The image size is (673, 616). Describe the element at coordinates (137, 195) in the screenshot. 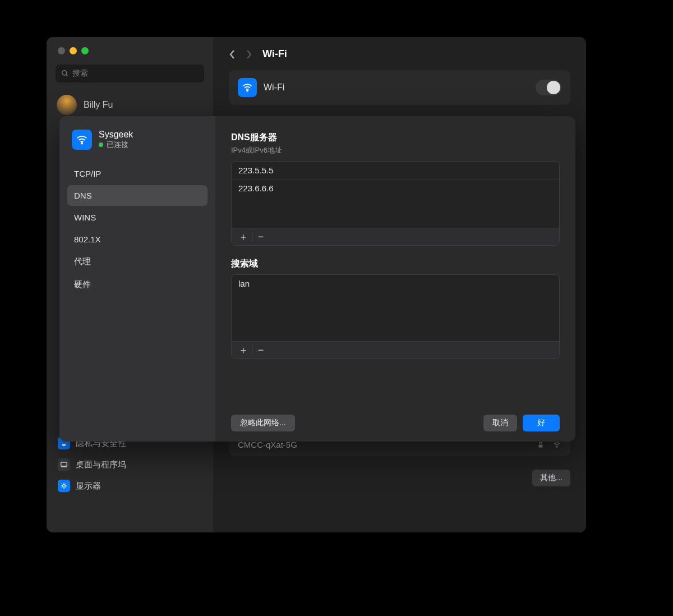

I see `tab-dns: DNS` at that location.